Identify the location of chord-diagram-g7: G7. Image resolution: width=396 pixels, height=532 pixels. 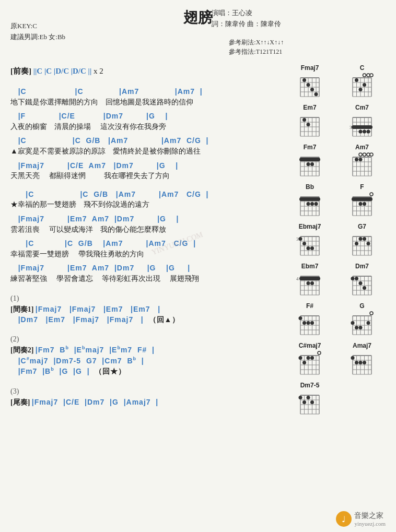
(362, 241).